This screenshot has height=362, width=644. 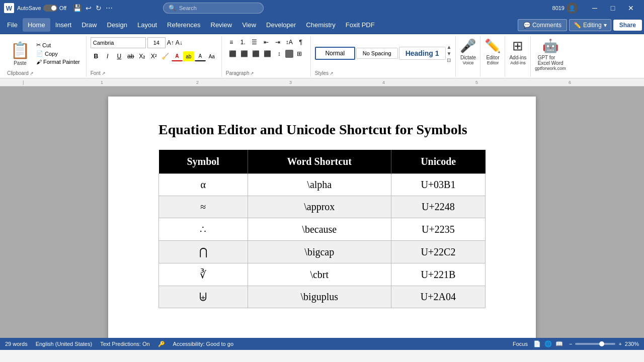 I want to click on cut-button: ✂ Cut, so click(x=58, y=45).